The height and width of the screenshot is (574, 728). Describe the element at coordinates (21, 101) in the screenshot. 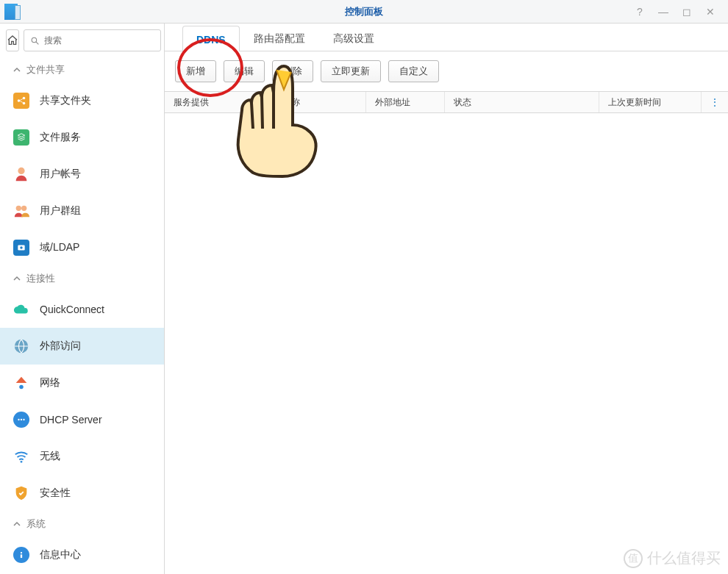

I see `folder-share-icon` at that location.